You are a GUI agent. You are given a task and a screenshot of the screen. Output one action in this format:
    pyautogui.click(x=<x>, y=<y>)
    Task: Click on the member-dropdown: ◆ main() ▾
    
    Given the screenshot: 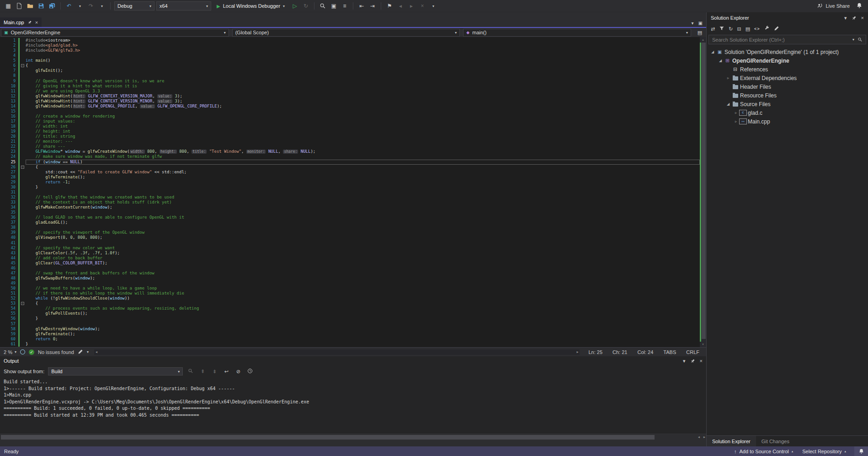 What is the action you would take?
    pyautogui.click(x=577, y=33)
    